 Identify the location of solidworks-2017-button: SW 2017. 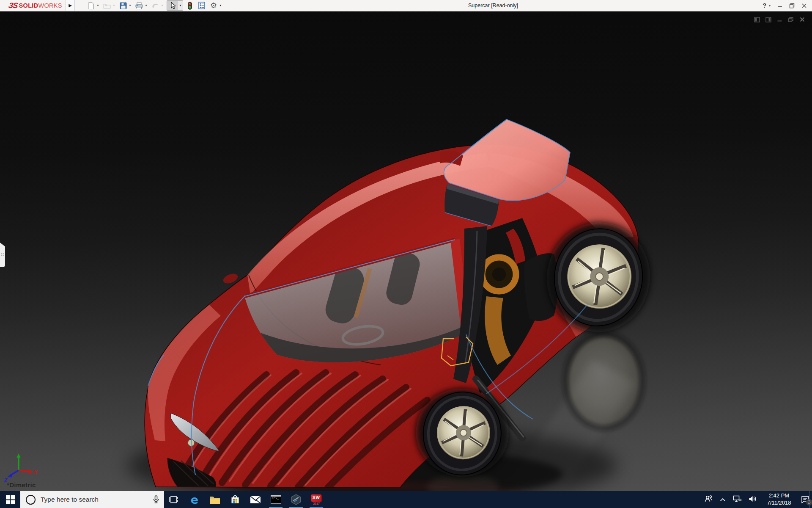
(316, 500).